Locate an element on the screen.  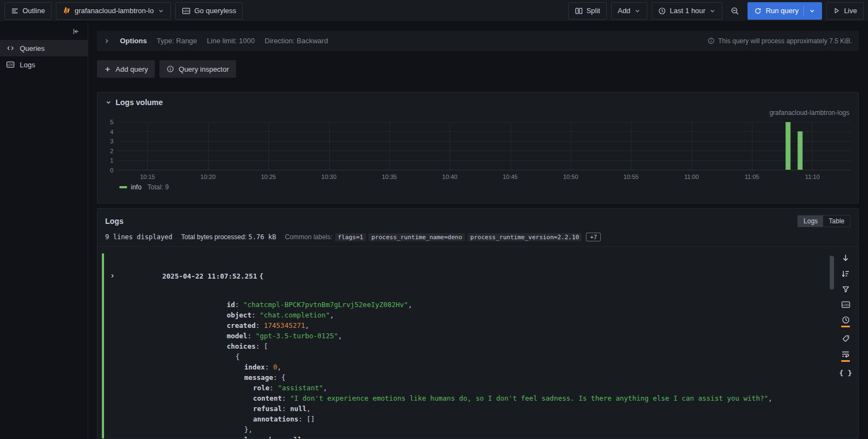
query-inspector-label: Query inspector is located at coordinates (204, 69).